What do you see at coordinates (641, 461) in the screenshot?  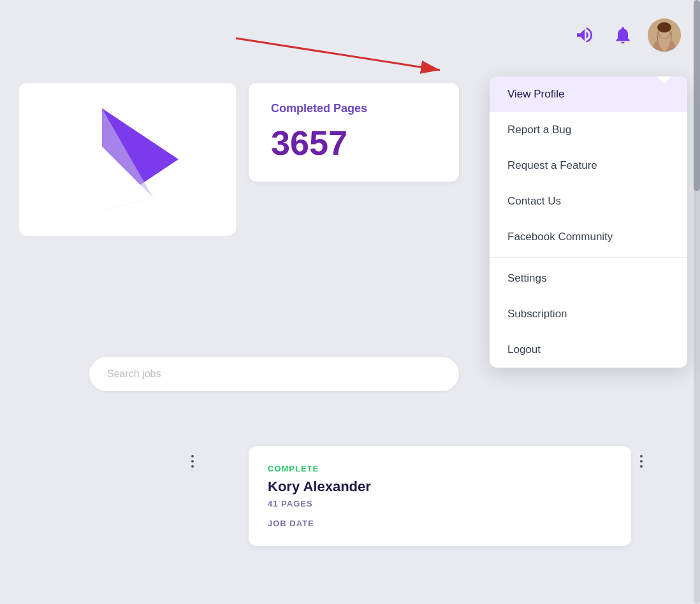 I see `job-card-menu-right` at bounding box center [641, 461].